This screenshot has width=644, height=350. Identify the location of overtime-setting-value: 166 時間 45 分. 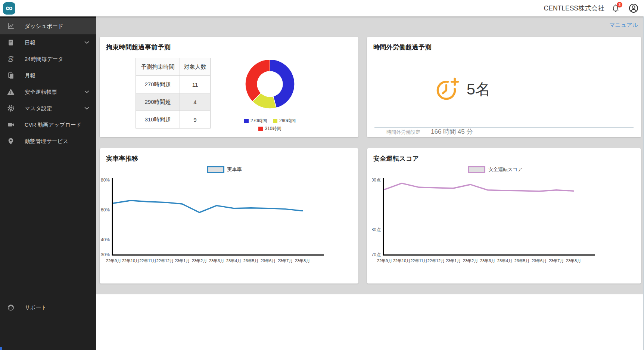
(452, 131).